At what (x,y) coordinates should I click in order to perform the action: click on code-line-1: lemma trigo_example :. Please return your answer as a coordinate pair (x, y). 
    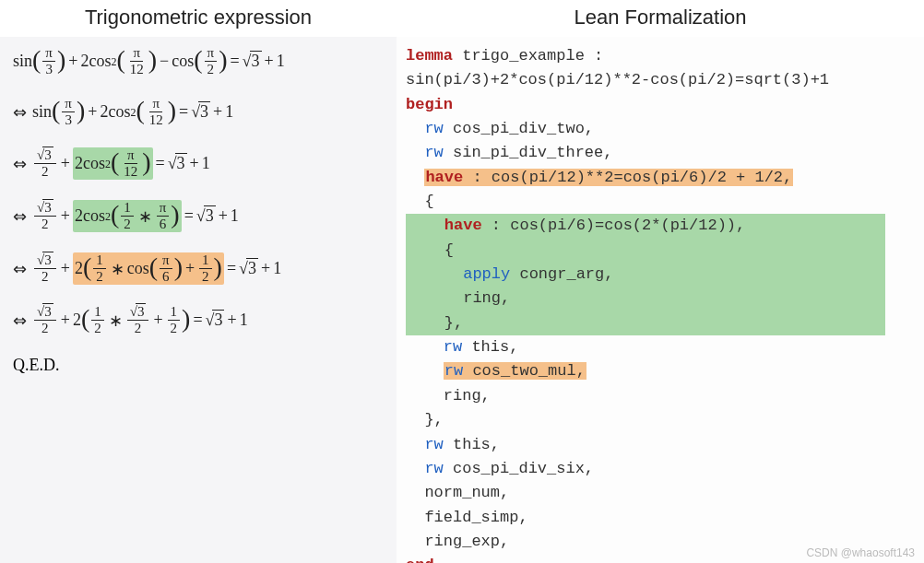
    Looking at the image, I should click on (660, 56).